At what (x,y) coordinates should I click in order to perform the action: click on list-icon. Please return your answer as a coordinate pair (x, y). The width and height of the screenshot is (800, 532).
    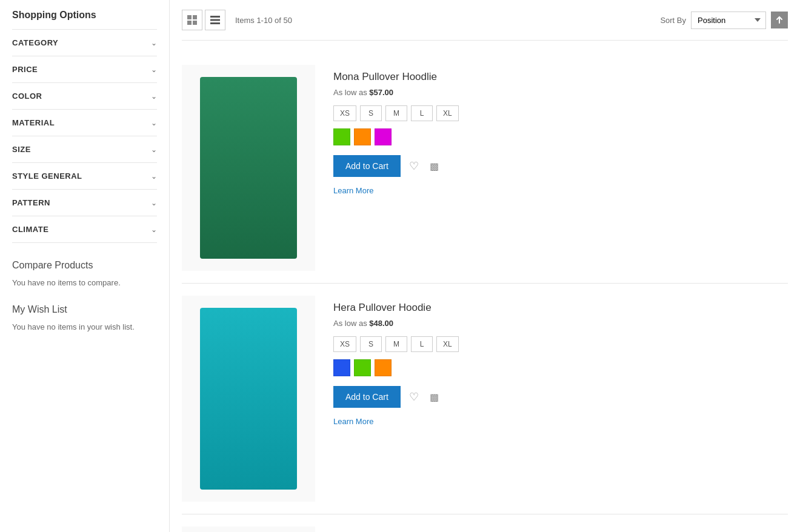
    Looking at the image, I should click on (215, 20).